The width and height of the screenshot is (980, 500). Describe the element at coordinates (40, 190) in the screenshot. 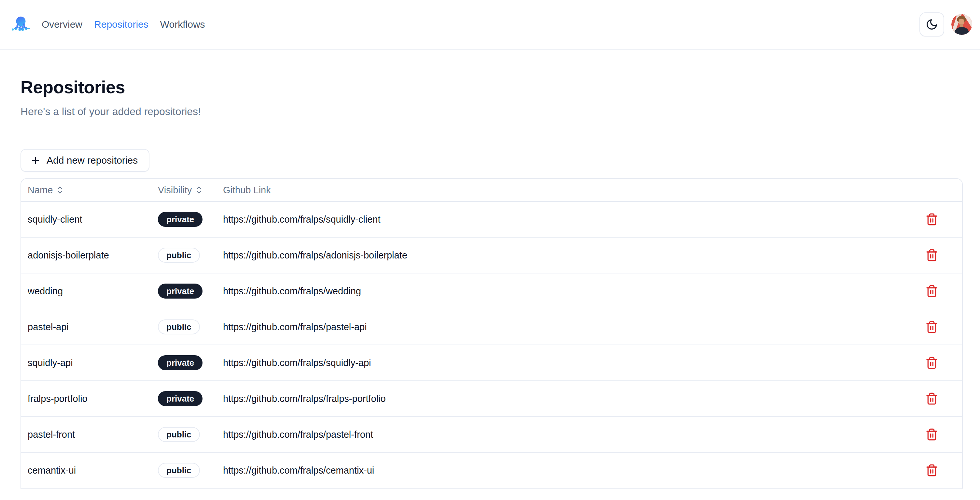

I see `column-label: Name` at that location.